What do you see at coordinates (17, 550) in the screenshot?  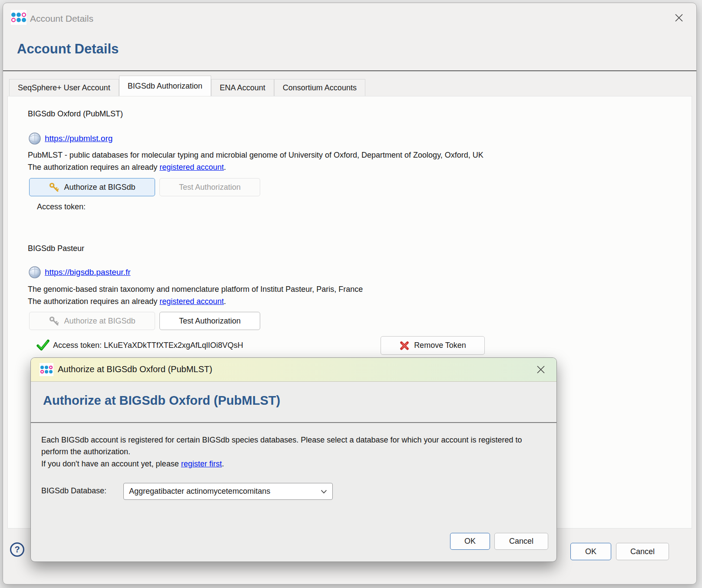 I see `help-icon: ?` at bounding box center [17, 550].